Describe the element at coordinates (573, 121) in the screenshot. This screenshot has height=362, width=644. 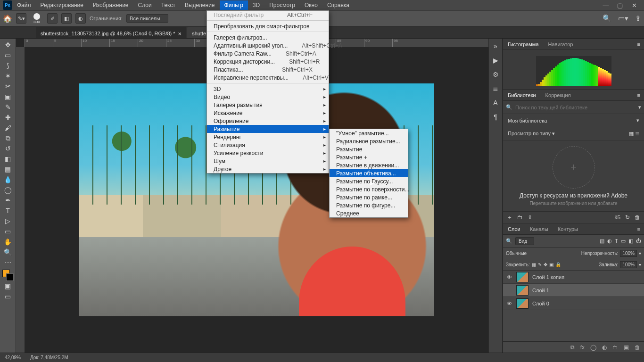
I see `library-select: Моя библиотека ▾` at that location.